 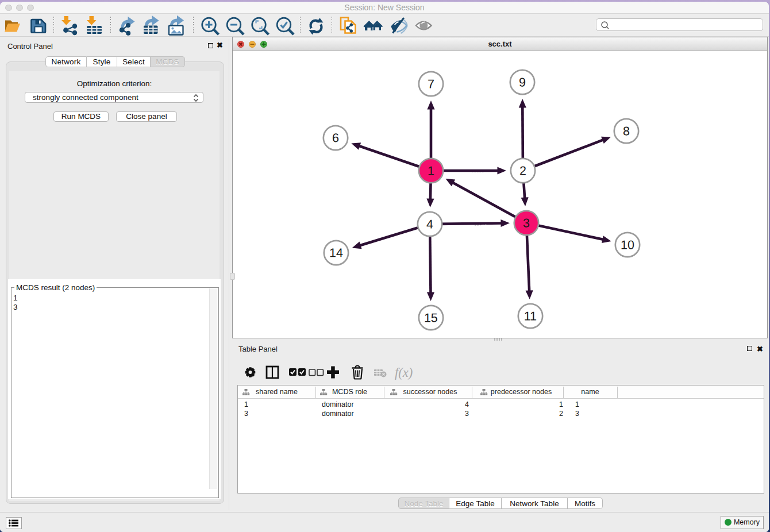 I want to click on svg-text: 11, so click(x=530, y=317).